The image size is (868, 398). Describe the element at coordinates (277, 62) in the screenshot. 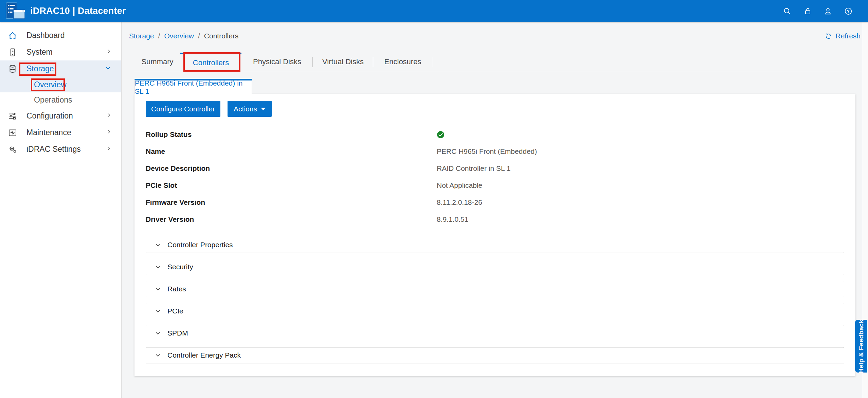

I see `tab-physical-disks: Physical Disks` at that location.